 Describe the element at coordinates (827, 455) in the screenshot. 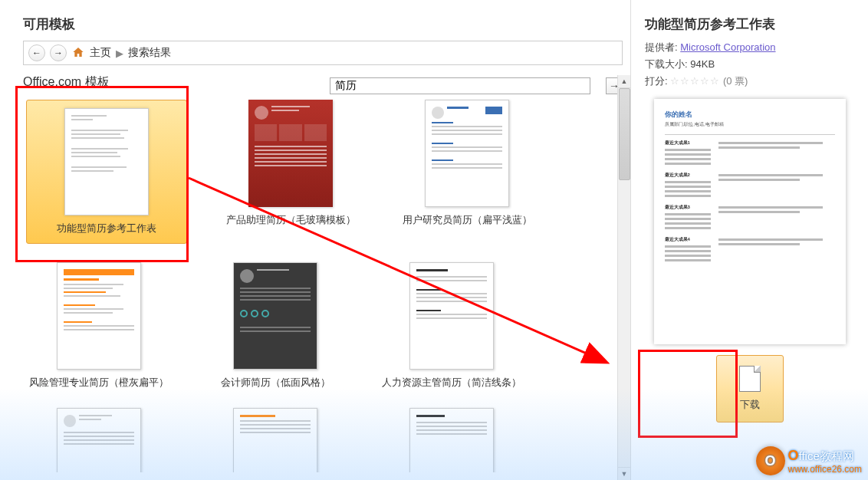

I see `watermark-text1: ffice教程网` at that location.